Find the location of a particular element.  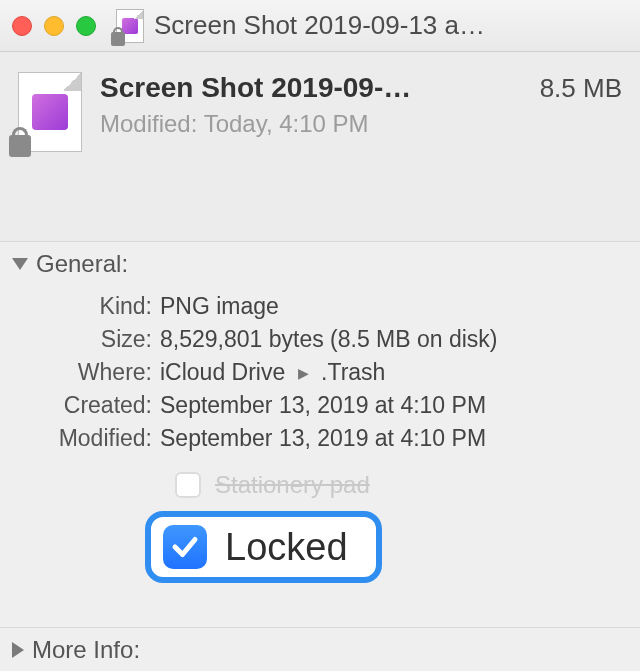

stationery-pad-checkbox is located at coordinates (188, 485).